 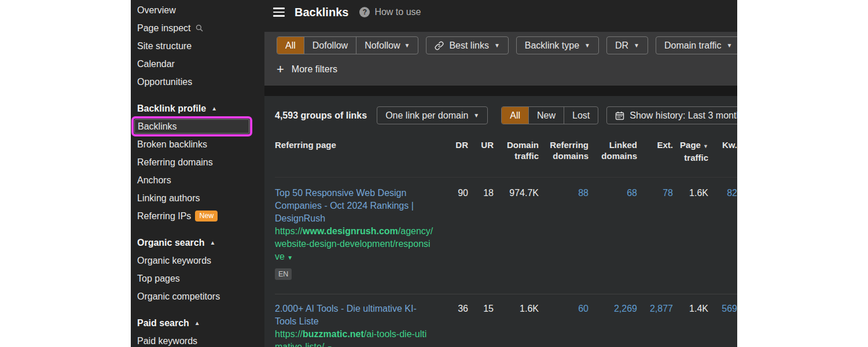 What do you see at coordinates (683, 116) in the screenshot?
I see `button-label: Show history: Last 3 months` at bounding box center [683, 116].